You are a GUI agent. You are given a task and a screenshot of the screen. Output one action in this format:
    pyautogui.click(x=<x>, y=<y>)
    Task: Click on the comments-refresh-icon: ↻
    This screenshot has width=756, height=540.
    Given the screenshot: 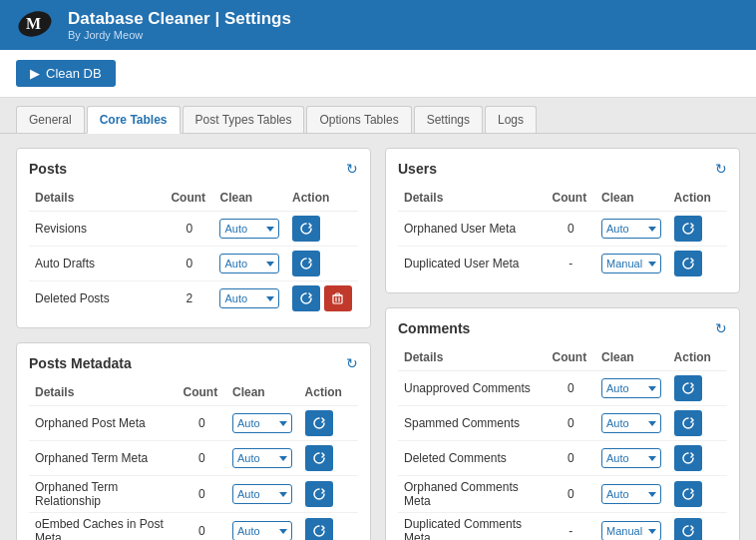 What is the action you would take?
    pyautogui.click(x=721, y=328)
    